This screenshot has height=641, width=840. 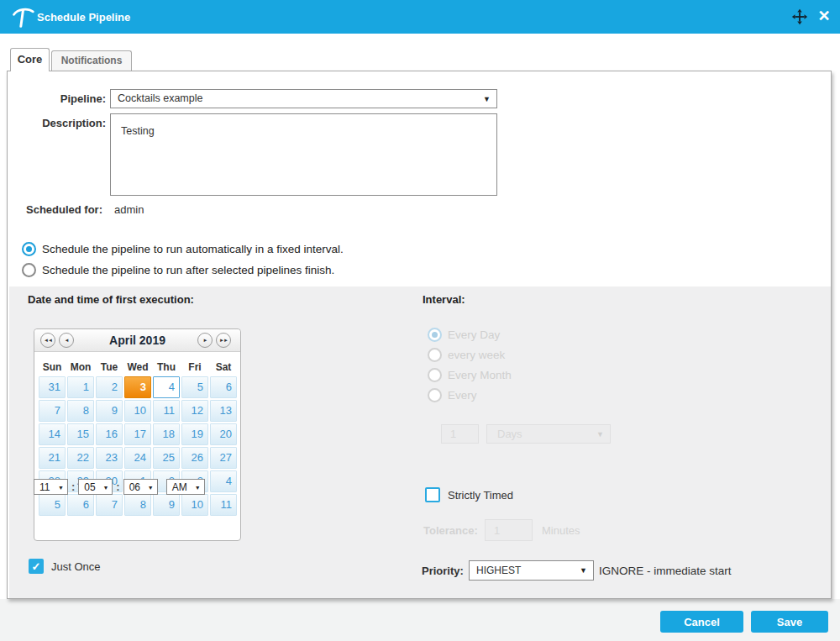 I want to click on calendar-day-name: Sat, so click(x=223, y=367).